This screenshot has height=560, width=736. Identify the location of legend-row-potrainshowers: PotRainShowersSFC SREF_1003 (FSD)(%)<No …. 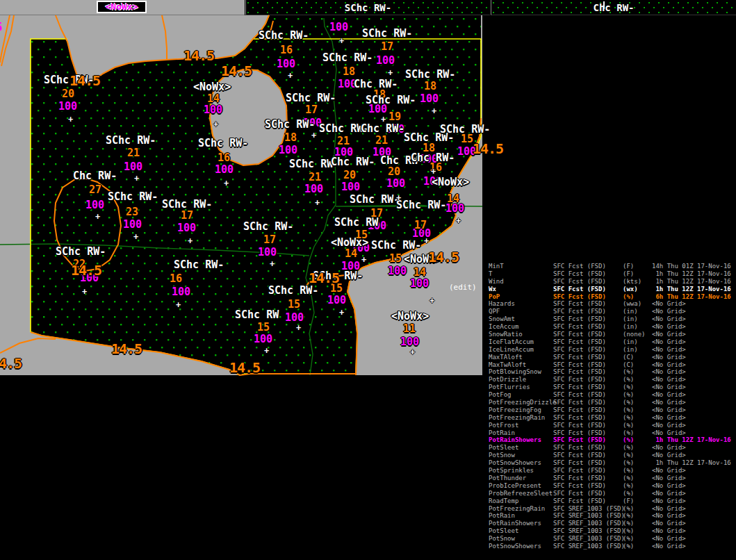
(610, 524).